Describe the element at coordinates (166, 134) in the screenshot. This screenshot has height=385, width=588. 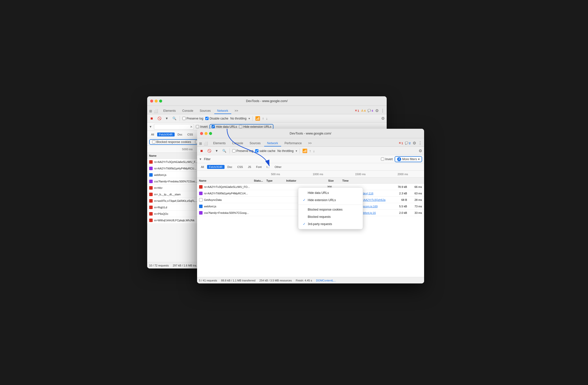
I see `back-type-xhr: Fetch/XHR` at that location.